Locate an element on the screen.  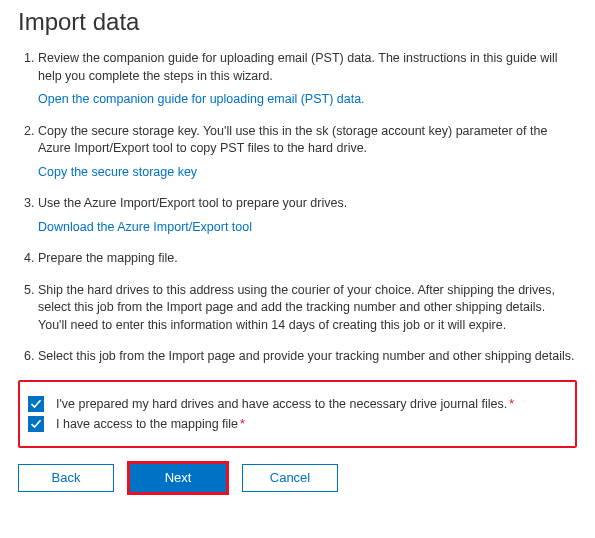
download-import-export-tool-link: Download the Azure Import/Export tool is located at coordinates (308, 228).